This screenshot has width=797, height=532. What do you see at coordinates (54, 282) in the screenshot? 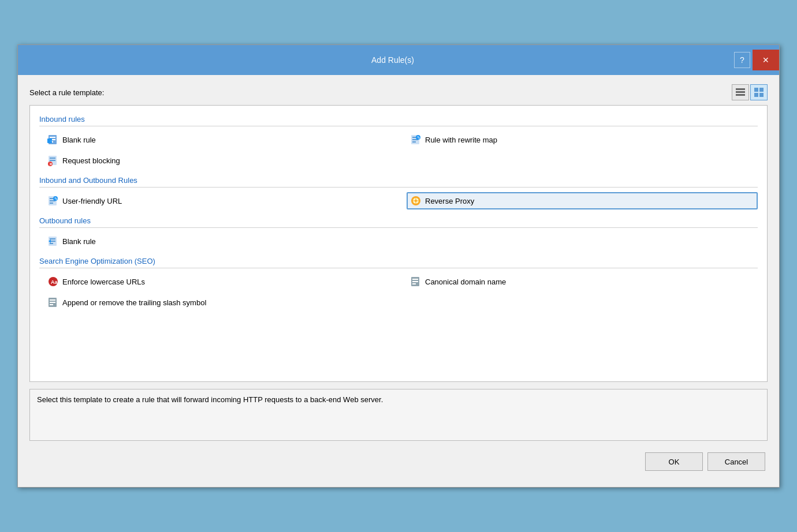
I see `svg-text: Aa` at bounding box center [54, 282].